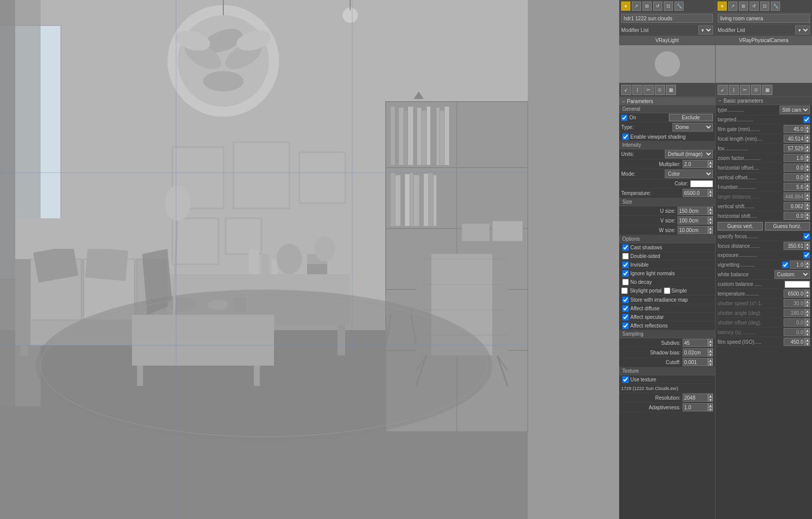  What do you see at coordinates (625, 380) in the screenshot?
I see `use-texture-checkbox` at bounding box center [625, 380].